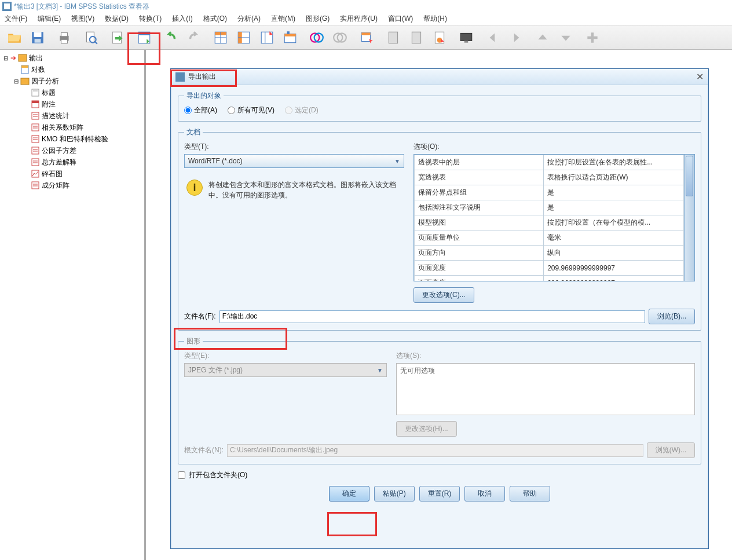  Describe the element at coordinates (440, 38) in the screenshot. I see `doc3-button` at that location.